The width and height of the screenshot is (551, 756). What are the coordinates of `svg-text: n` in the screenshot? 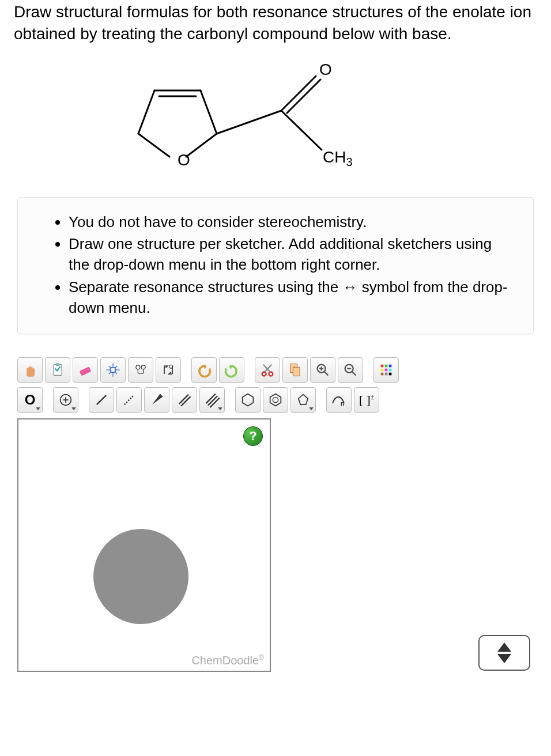 It's located at (342, 403).